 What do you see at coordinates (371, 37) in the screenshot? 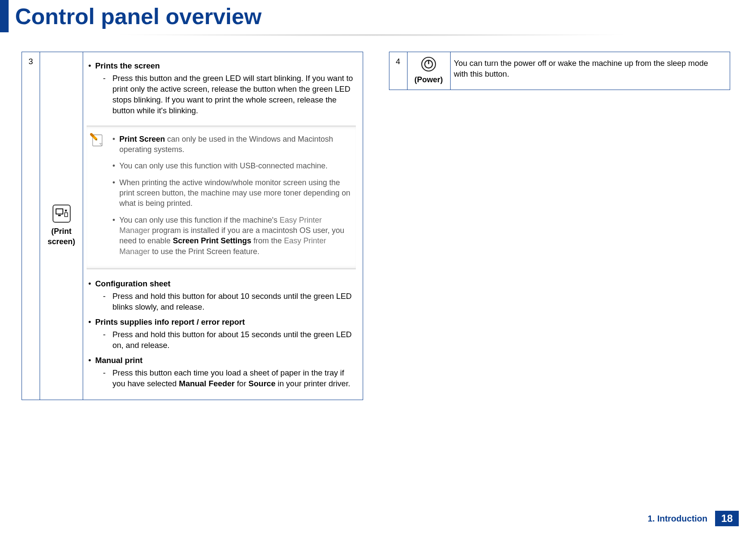
I see `header-divider` at bounding box center [371, 37].